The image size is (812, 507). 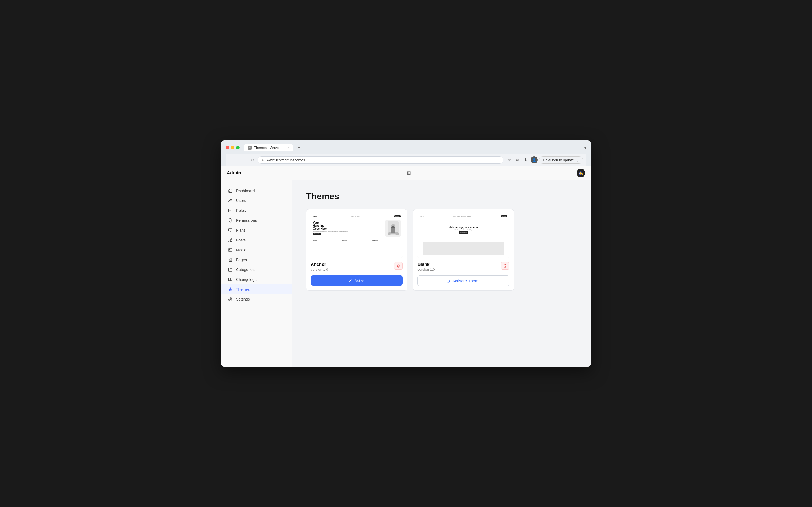 I want to click on blank-theme-name: Blank, so click(x=426, y=264).